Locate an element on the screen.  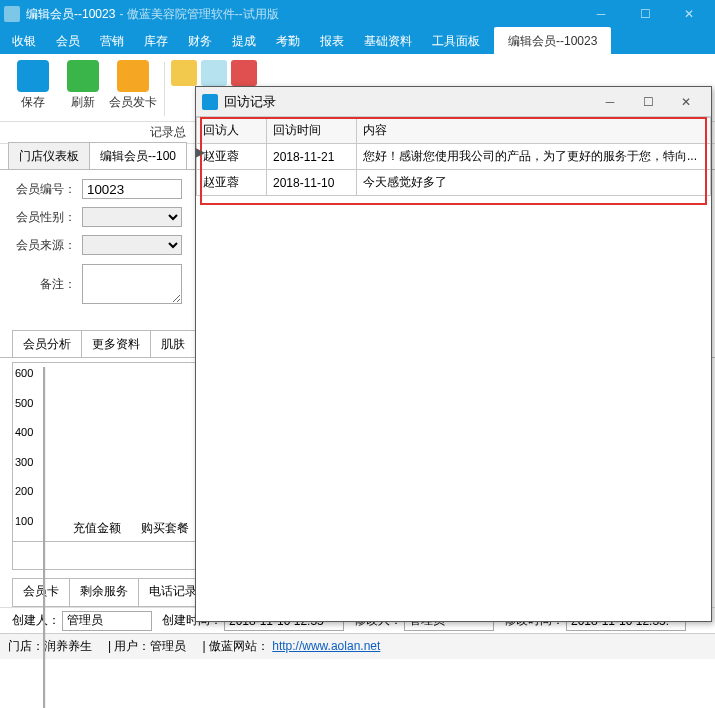
popup-table-wrap: 回访人 回访时间 内容 赵亚蓉 2018-11-21 您好！感谢您使用我公司的产… is located at coordinates (454, 156).